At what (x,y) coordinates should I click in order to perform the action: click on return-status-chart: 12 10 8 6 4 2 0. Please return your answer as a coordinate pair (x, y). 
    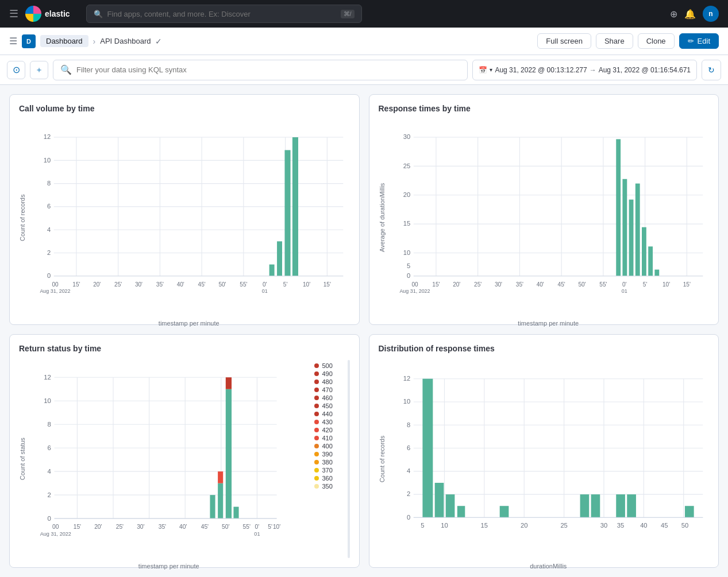
    Looking at the image, I should click on (169, 459).